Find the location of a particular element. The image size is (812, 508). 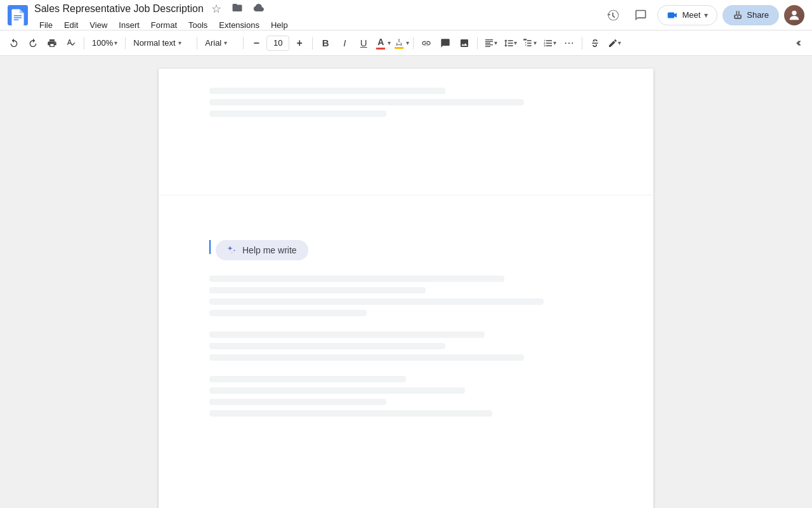

menu-edit: Edit is located at coordinates (71, 25).